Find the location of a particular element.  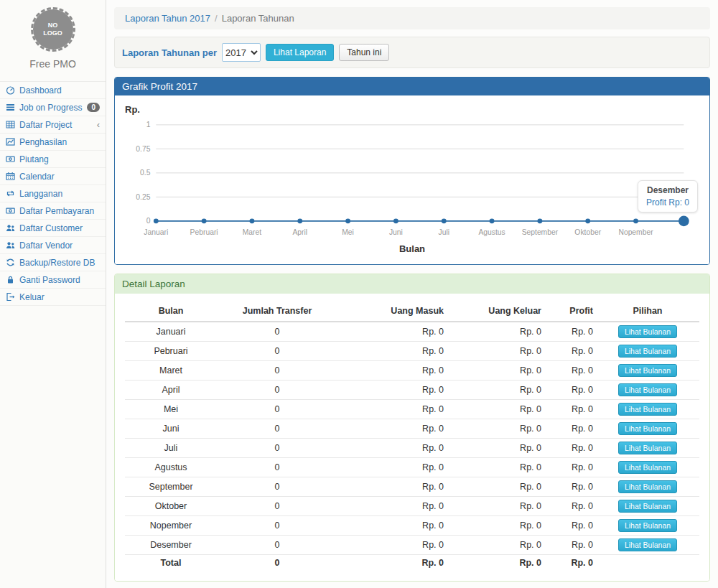

table-row: Mei0Rp. 0Rp. 0Rp. 0Lihat Bulanan is located at coordinates (412, 409).